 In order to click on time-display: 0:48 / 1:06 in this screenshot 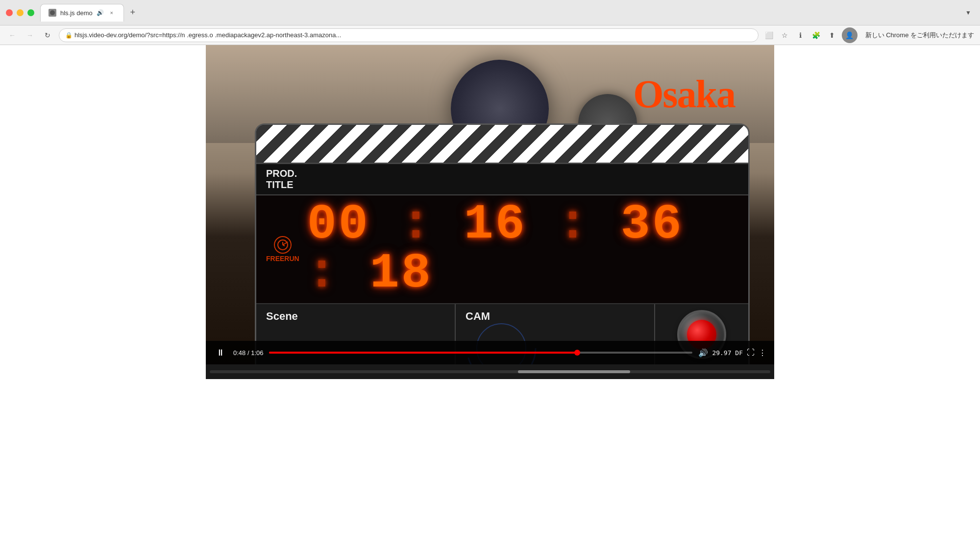, I will do `click(248, 353)`.